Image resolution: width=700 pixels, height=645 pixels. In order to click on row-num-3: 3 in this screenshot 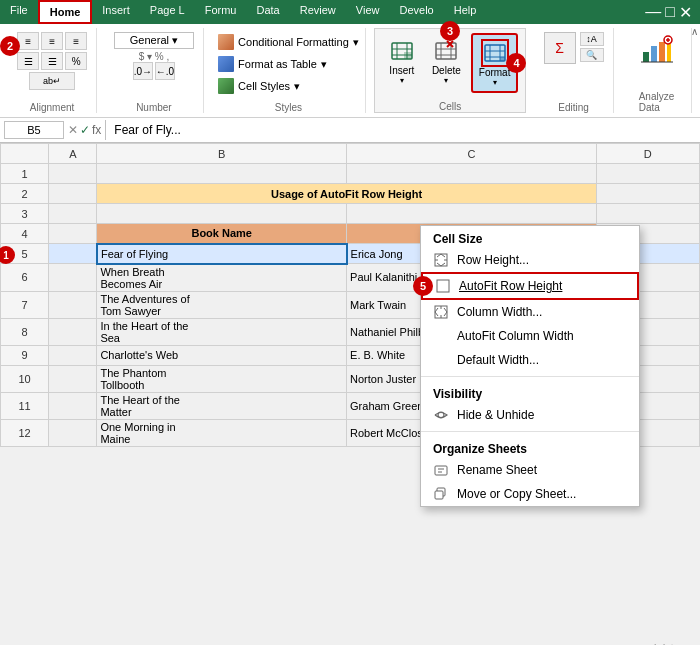, I will do `click(25, 214)`.